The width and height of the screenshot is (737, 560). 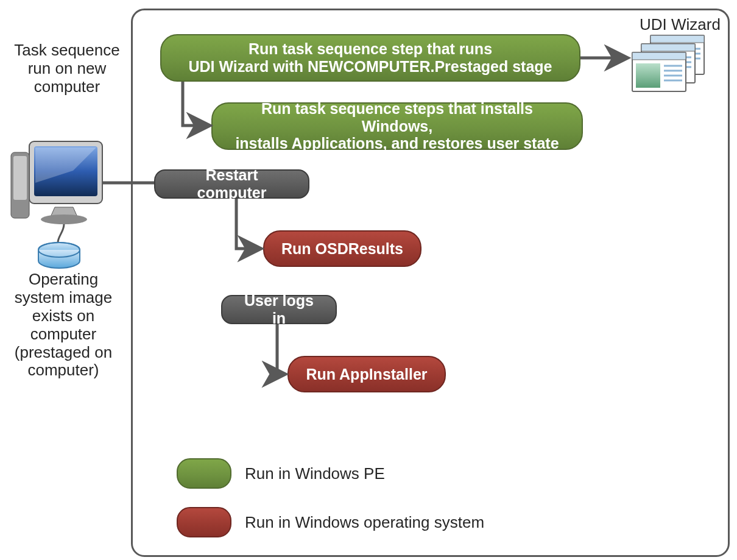 I want to click on step-install-windows: Run task sequence steps that installs Wi…, so click(x=397, y=126).